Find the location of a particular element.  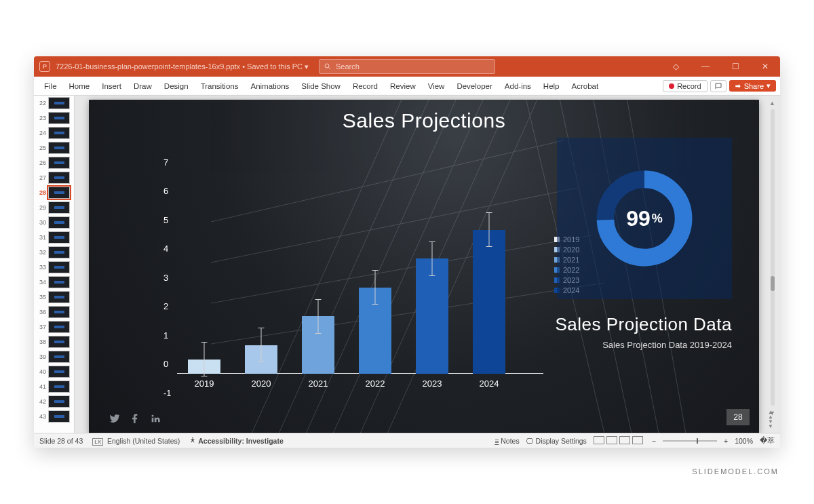

slide-thumbnail: 25 is located at coordinates (54, 148).